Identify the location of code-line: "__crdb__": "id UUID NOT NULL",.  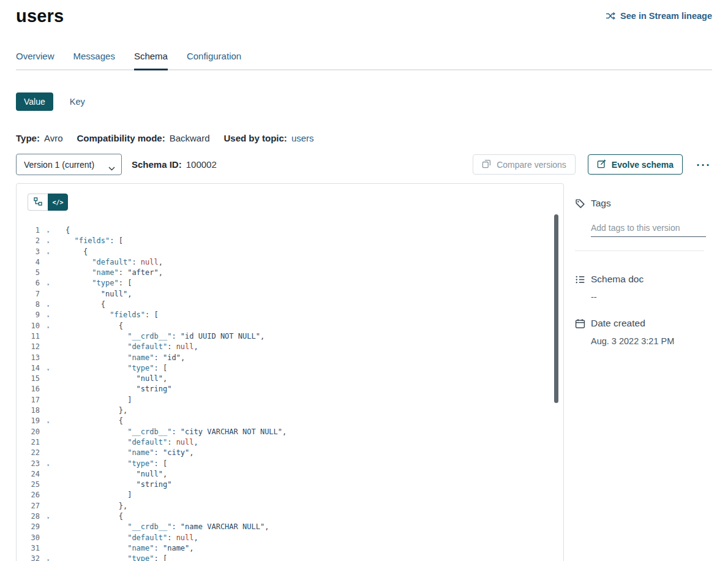
(176, 337).